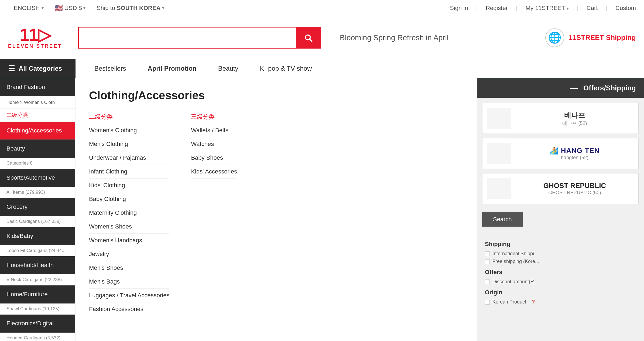 The image size is (644, 341). Describe the element at coordinates (547, 8) in the screenshot. I see `my-account-link: My 11STREET ▾` at that location.